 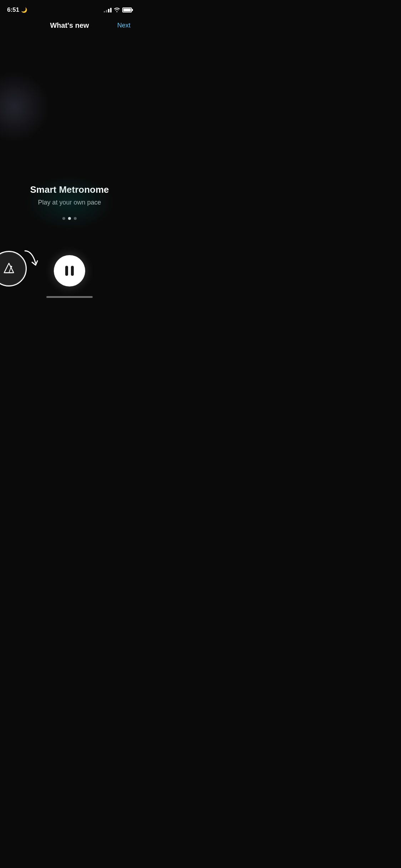 I want to click on status-time: 6:51 🌙, so click(x=17, y=10).